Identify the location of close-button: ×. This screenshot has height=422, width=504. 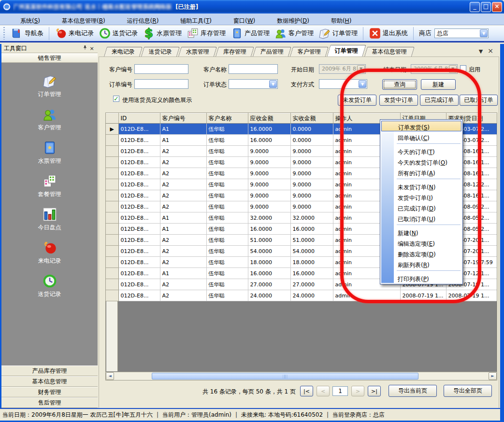
(497, 7).